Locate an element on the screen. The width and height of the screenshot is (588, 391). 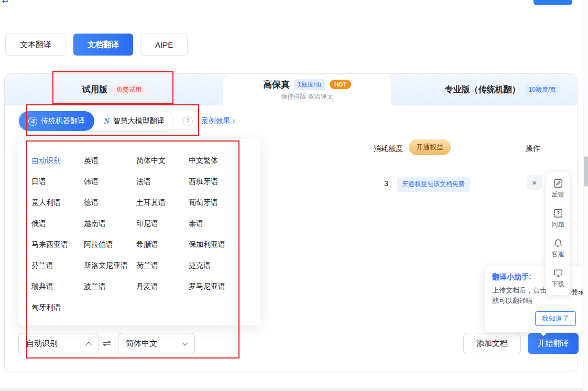
bell-icon is located at coordinates (558, 243).